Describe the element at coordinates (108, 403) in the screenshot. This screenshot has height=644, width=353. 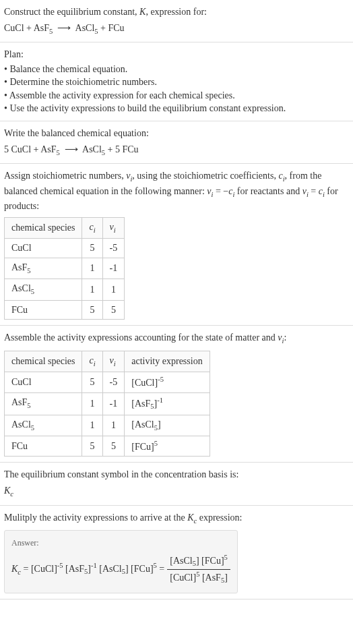
I see `table-row: AsF5 1 -1 [AsF5]-1` at that location.